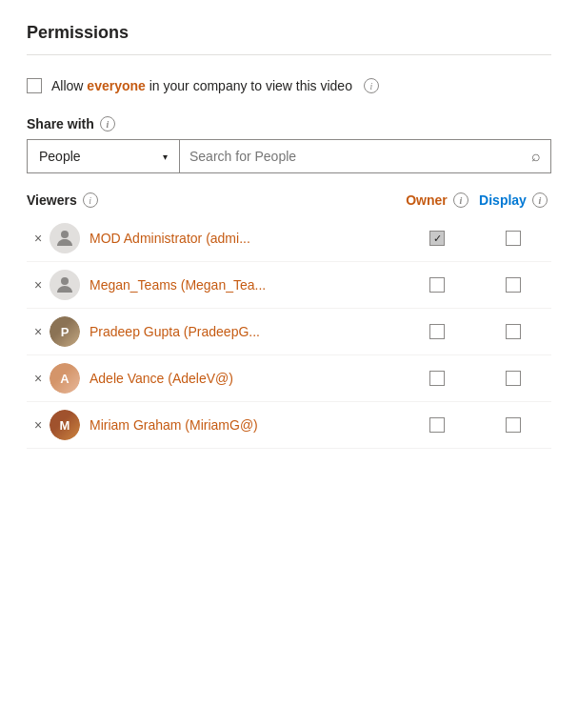  Describe the element at coordinates (289, 425) in the screenshot. I see `table-row: × M Miriam Graham (MiriamG@)` at that location.